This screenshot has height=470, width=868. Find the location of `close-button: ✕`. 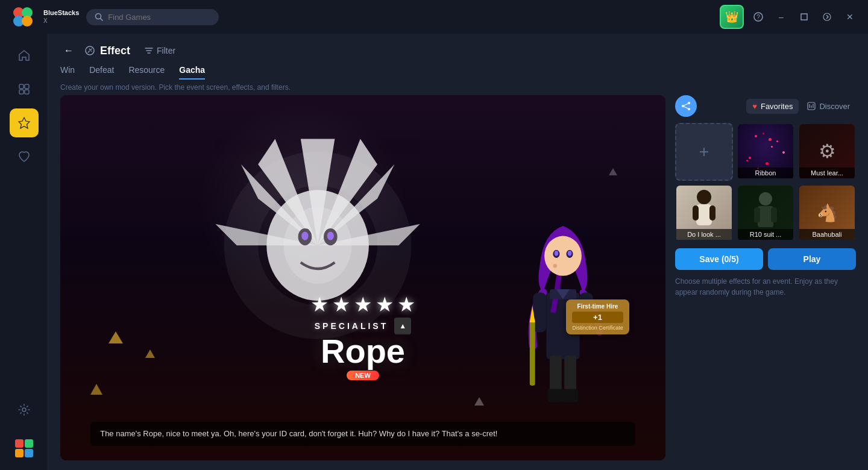

close-button: ✕ is located at coordinates (850, 17).